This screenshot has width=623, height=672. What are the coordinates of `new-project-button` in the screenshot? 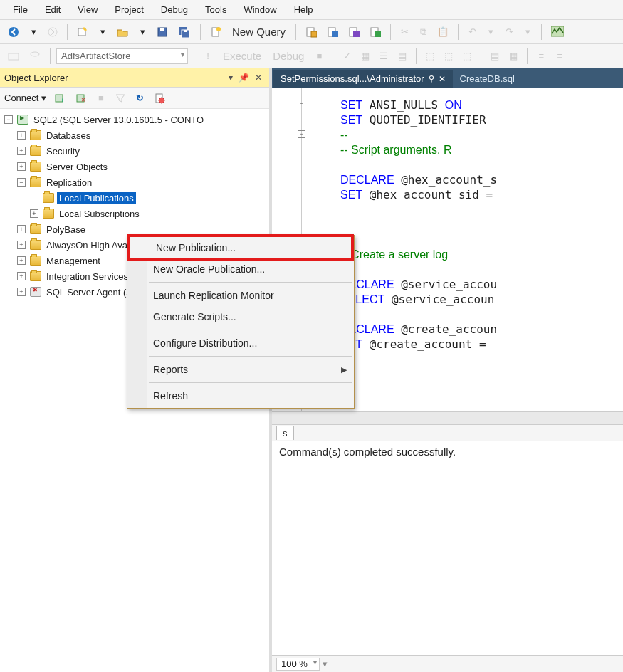 It's located at (83, 32).